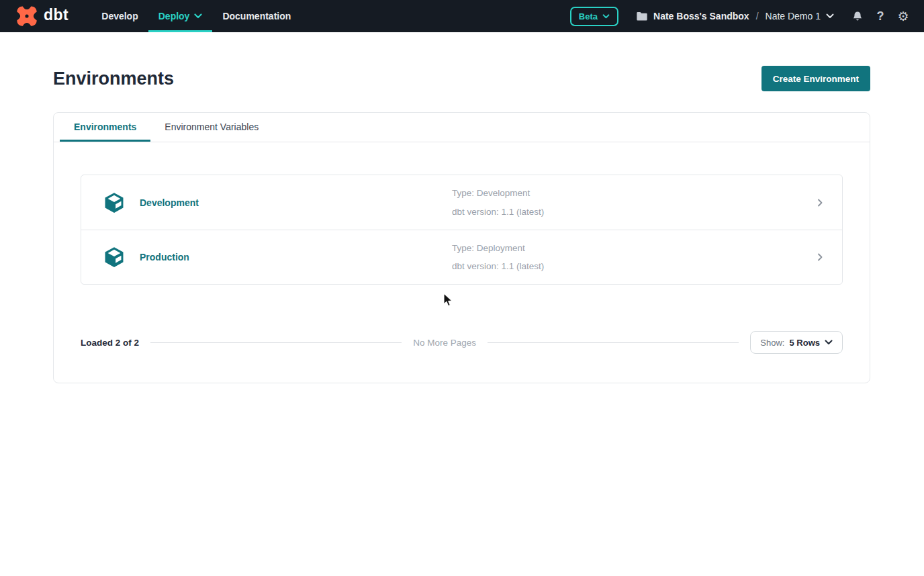 The width and height of the screenshot is (924, 576). What do you see at coordinates (796, 342) in the screenshot?
I see `rows-per-page-dropdown: Show: 5 Rows` at bounding box center [796, 342].